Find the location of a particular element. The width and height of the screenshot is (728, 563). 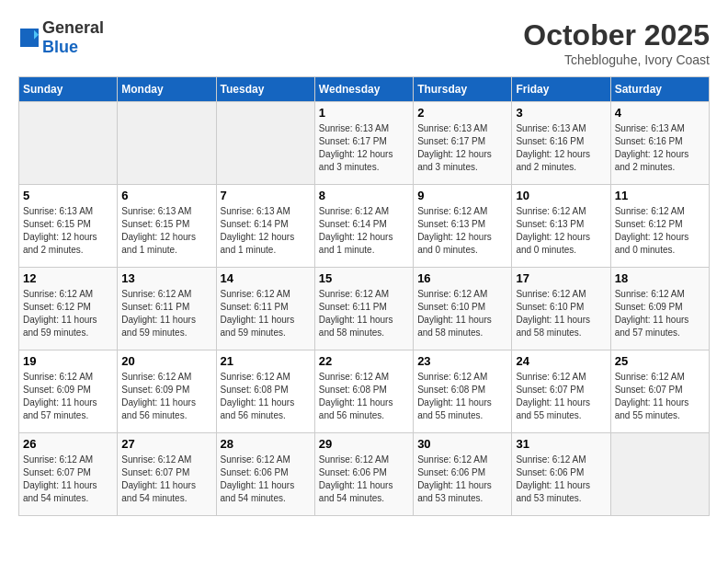

calendar-cell: 6Sunrise: 6:13 AMSunset: 6:15 PMDaylight… is located at coordinates (167, 226).